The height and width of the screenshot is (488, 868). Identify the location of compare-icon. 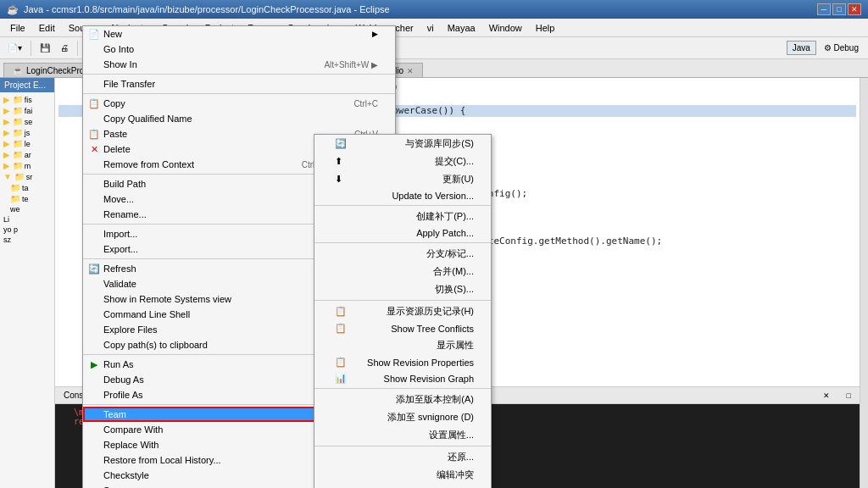
(94, 430).